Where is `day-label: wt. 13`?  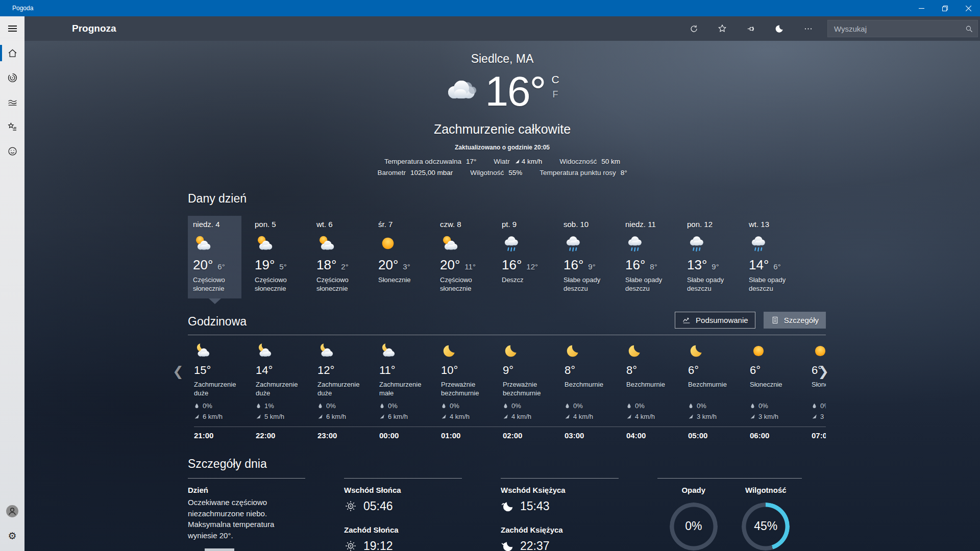
day-label: wt. 13 is located at coordinates (771, 224).